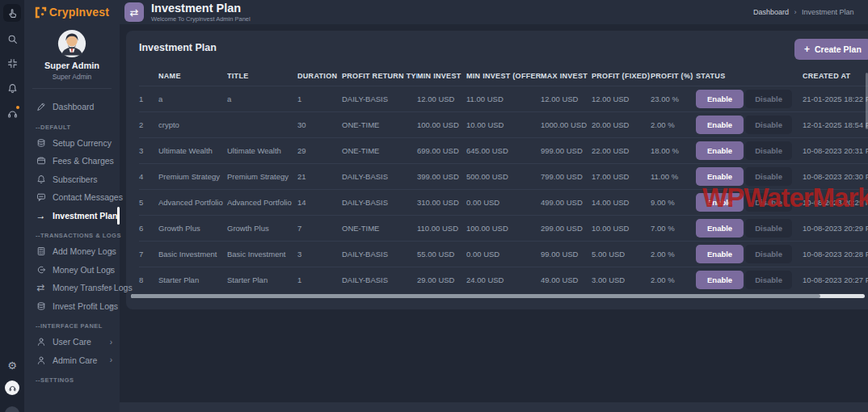 This screenshot has height=412, width=868. What do you see at coordinates (86, 306) in the screenshot?
I see `sidebar-item-label: Invest Profit Logs` at bounding box center [86, 306].